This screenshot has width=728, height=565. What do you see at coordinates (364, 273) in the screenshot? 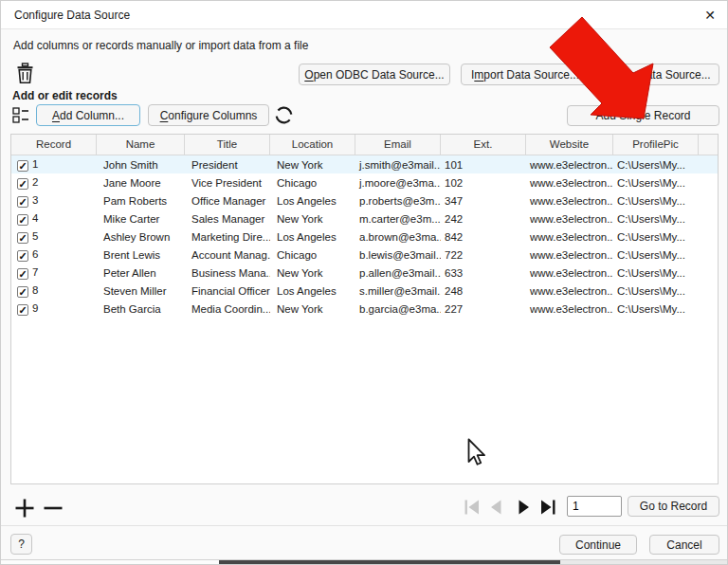
I see `table-row: ✓7Peter AllenBusiness Mana...New Yorkp.a…` at bounding box center [364, 273].